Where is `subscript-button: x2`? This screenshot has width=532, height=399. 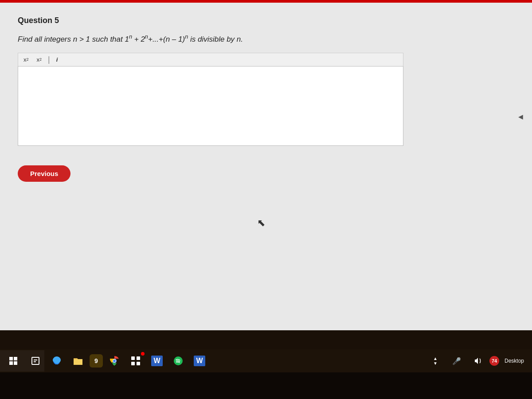 subscript-button: x2 is located at coordinates (26, 59).